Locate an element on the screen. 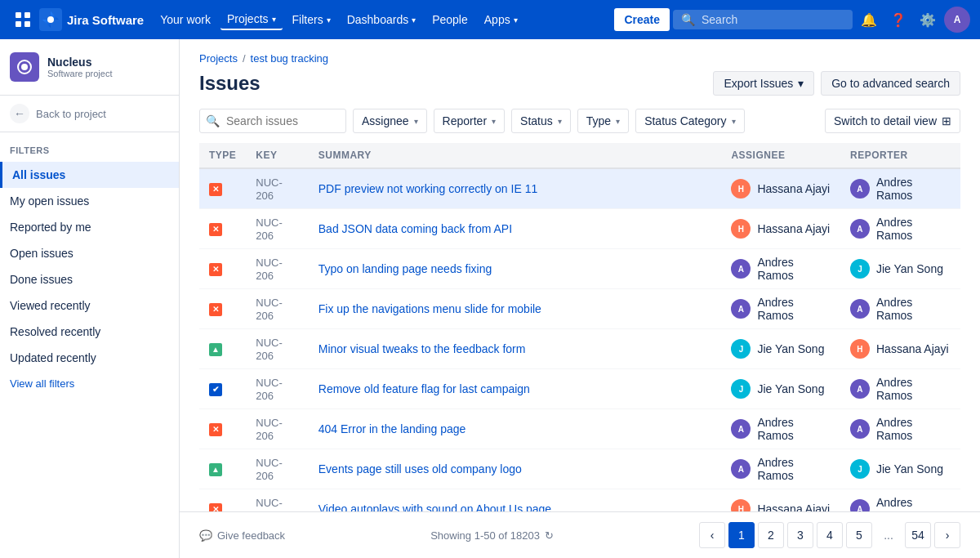 The height and width of the screenshot is (558, 980). assignee-avatar: A is located at coordinates (741, 429).